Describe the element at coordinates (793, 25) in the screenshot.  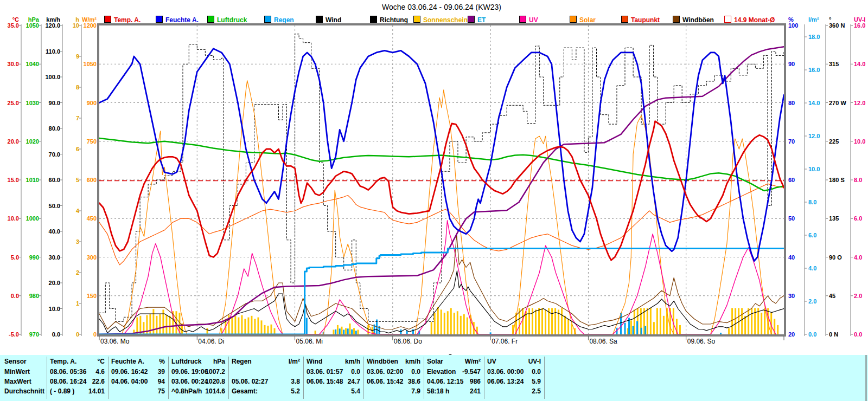
I see `axis-tick-label: 100` at that location.